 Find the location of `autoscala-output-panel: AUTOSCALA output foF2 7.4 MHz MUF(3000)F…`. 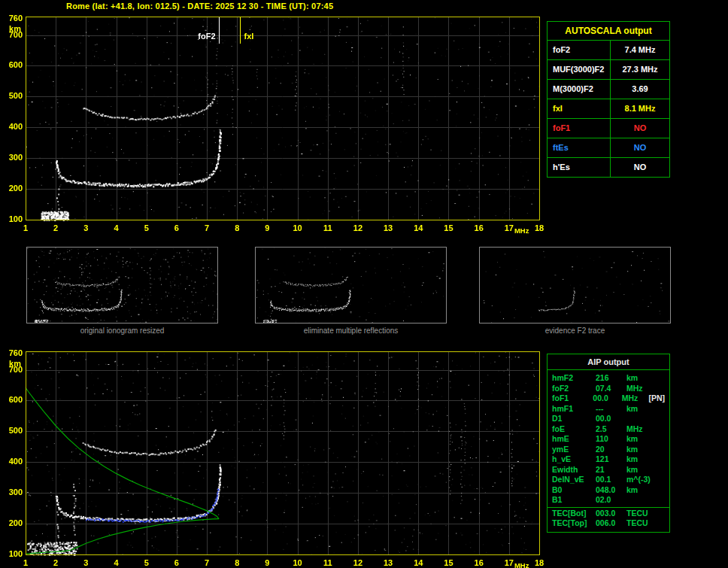

autoscala-output-panel: AUTOSCALA output foF2 7.4 MHz MUF(3000)F… is located at coordinates (608, 99).